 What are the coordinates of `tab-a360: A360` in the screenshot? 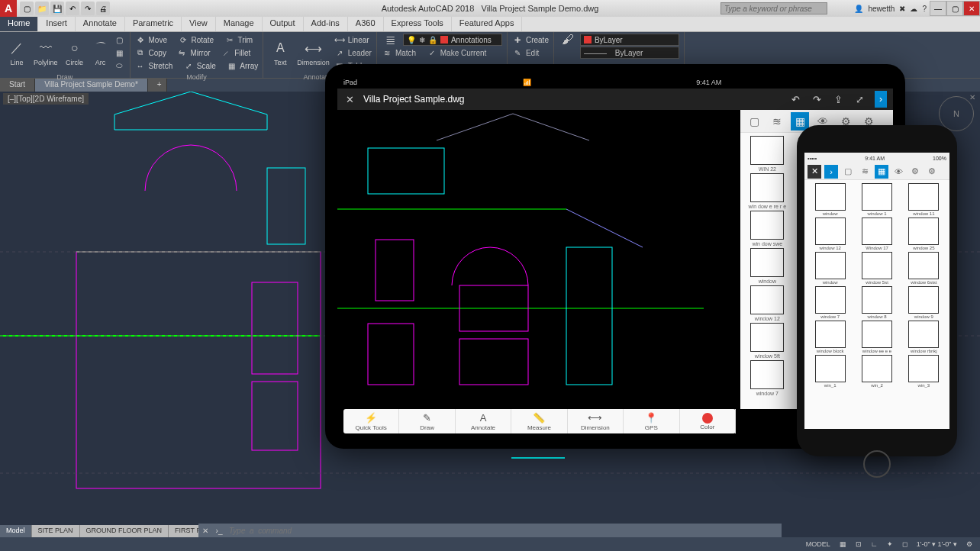 It's located at (366, 24).